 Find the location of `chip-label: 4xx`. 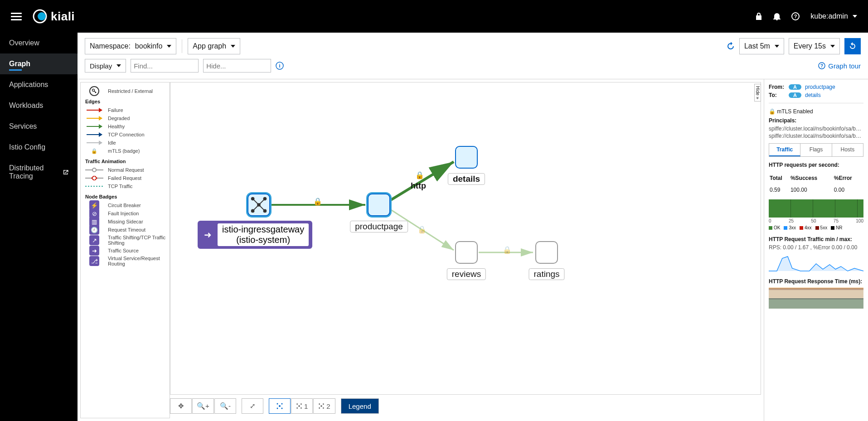

chip-label: 4xx is located at coordinates (808, 227).